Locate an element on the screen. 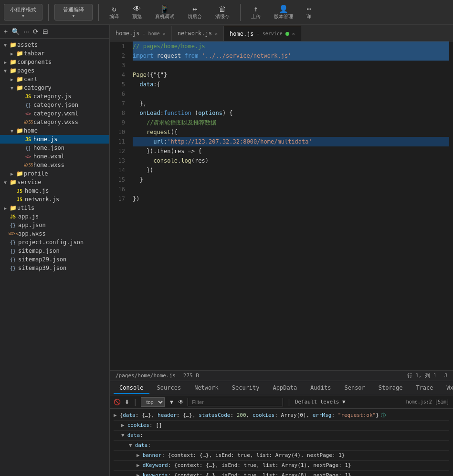 The image size is (453, 476). upload-btn: ↑ 上传 is located at coordinates (256, 12).